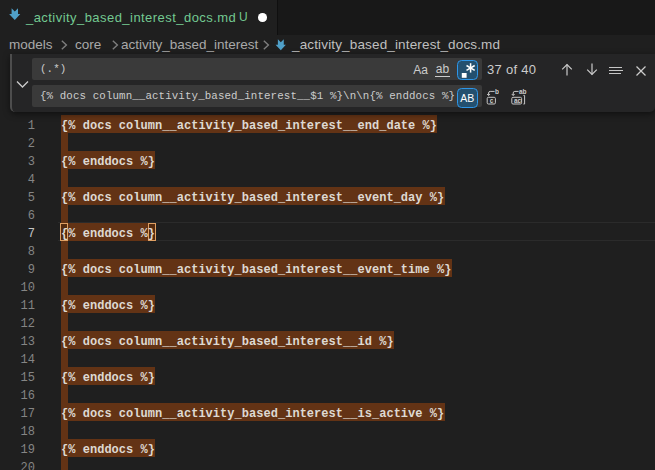 The image size is (655, 470). I want to click on svg-text: ac, so click(518, 100).